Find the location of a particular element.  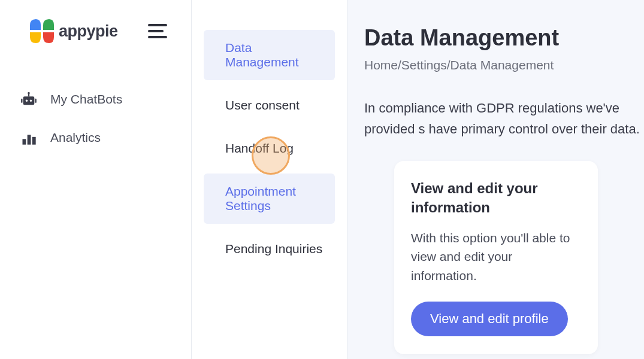

logo: appypie is located at coordinates (73, 31).